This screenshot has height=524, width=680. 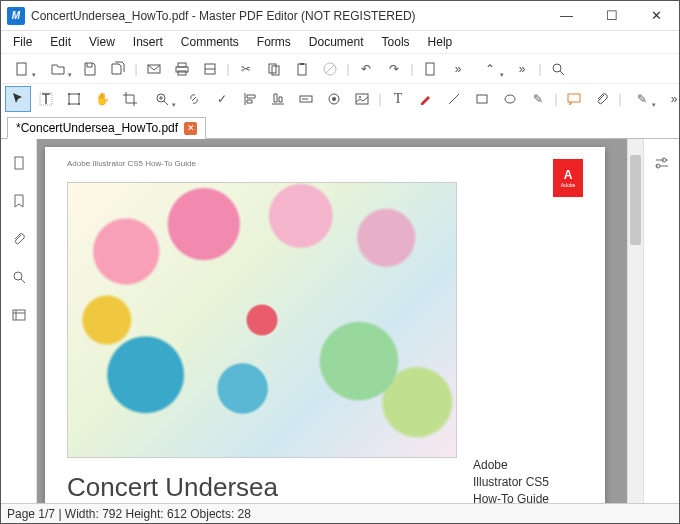 What do you see at coordinates (210, 69) in the screenshot?
I see `scan-button` at bounding box center [210, 69].